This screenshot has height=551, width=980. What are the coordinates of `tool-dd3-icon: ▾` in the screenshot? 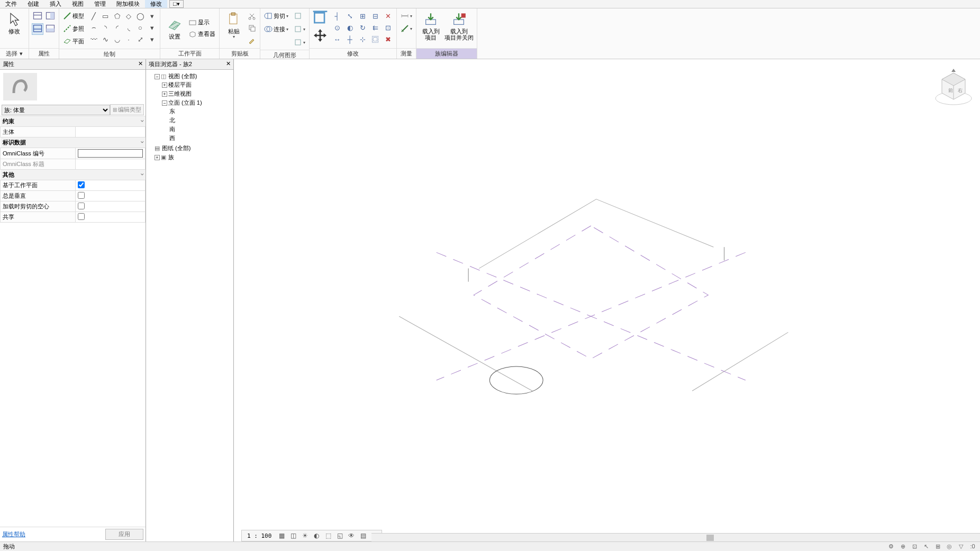 It's located at (152, 39).